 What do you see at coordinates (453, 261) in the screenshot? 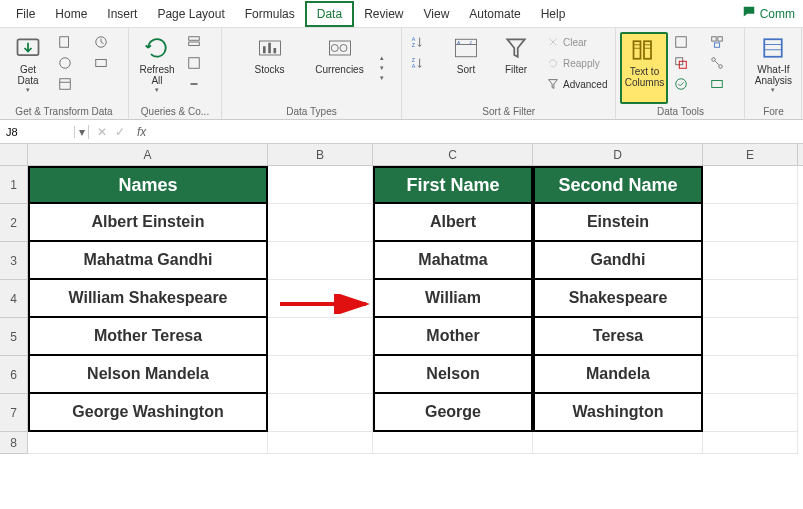
I see `cell-c3: Mahatma` at bounding box center [453, 261].